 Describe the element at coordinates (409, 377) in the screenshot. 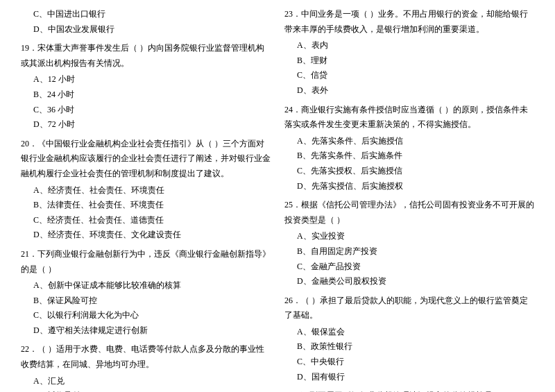

I see `q26-option-d: D、国有银行` at that location.